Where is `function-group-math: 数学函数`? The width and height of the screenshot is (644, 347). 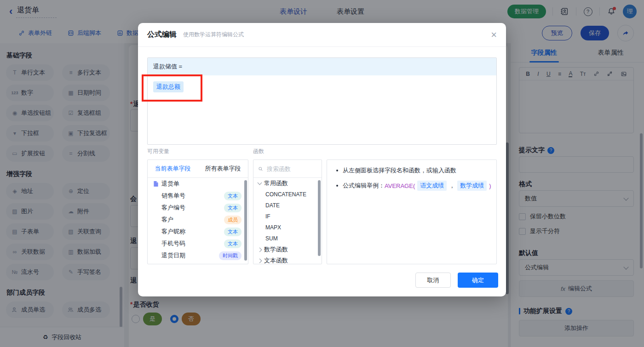 function-group-math: 数学函数 is located at coordinates (288, 250).